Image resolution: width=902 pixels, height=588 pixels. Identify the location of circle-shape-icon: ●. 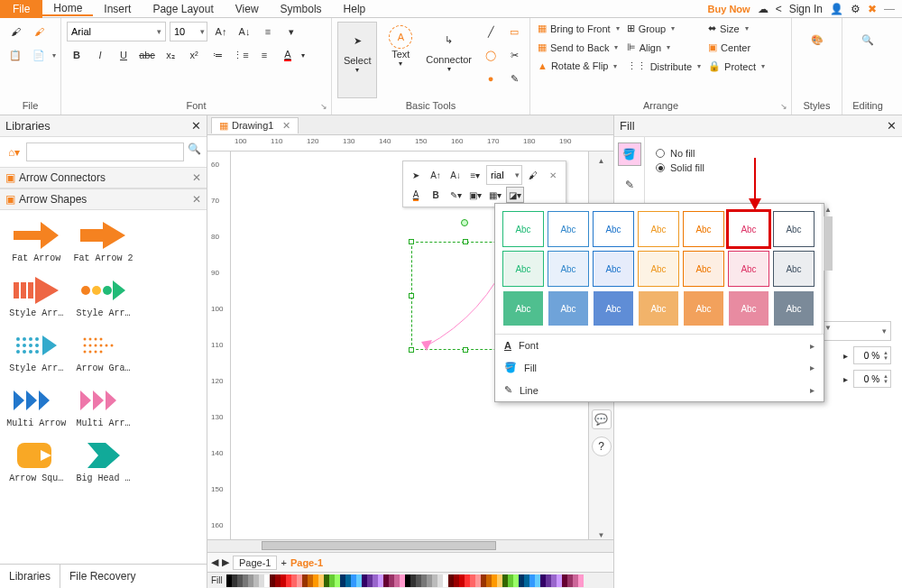
(491, 78).